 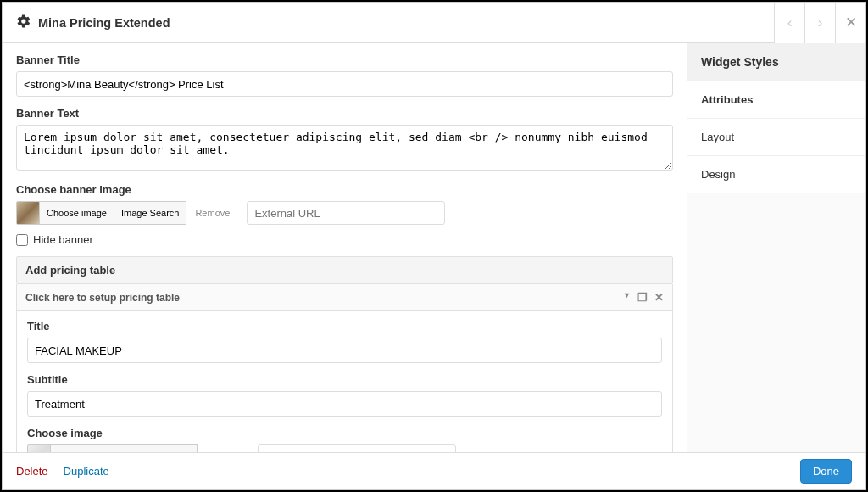 What do you see at coordinates (344, 404) in the screenshot?
I see `table-subtitle-input` at bounding box center [344, 404].